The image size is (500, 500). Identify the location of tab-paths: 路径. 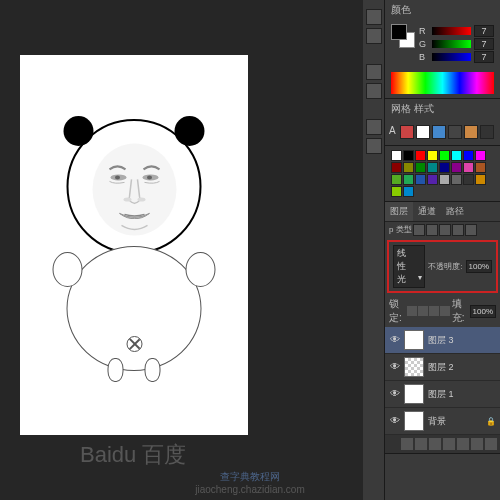
(455, 212).